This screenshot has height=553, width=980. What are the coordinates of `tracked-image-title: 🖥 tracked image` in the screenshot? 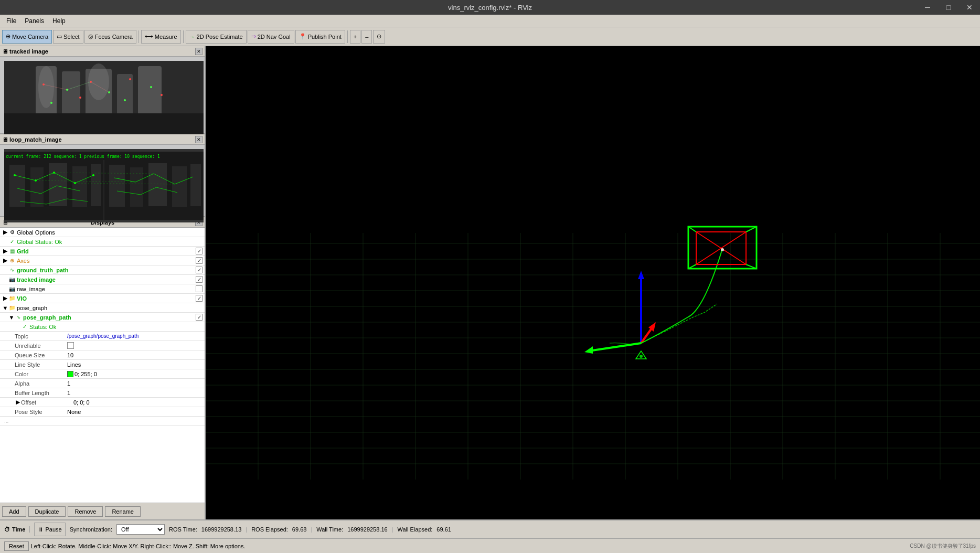 It's located at (25, 51).